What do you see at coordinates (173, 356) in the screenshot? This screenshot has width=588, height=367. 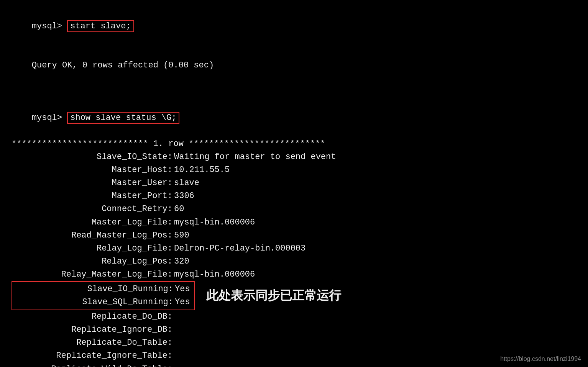 I see `val-replicate-ignore-table` at bounding box center [173, 356].